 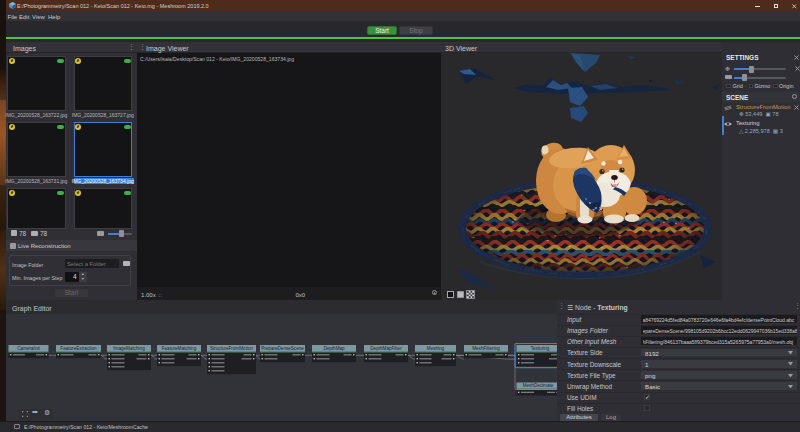 I want to click on svg-text: Meshing, so click(x=436, y=348).